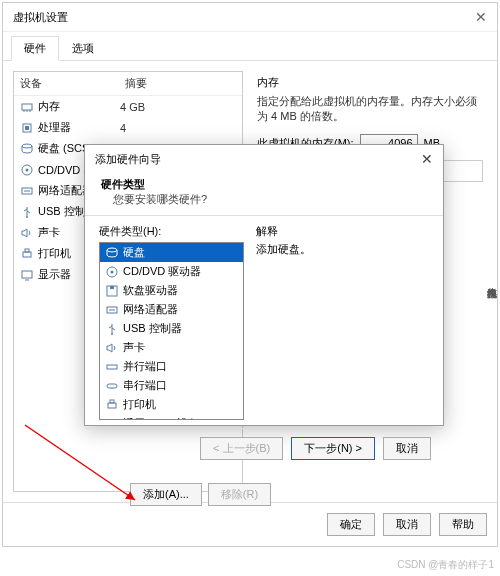 Image resolution: width=500 pixels, height=576 pixels. What do you see at coordinates (112, 386) in the screenshot?
I see `serial-icon` at bounding box center [112, 386].